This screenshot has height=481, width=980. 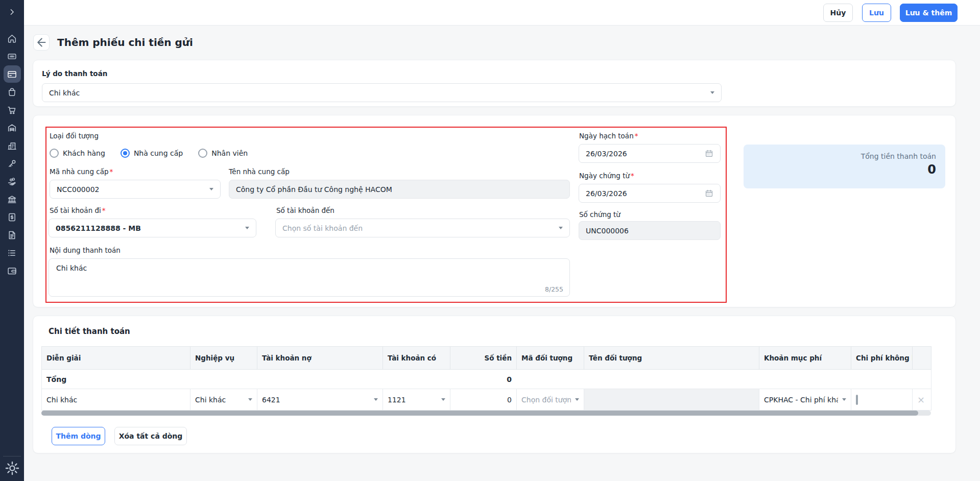 What do you see at coordinates (928, 13) in the screenshot?
I see `save-and-add-button: Lưu & thêm` at bounding box center [928, 13].